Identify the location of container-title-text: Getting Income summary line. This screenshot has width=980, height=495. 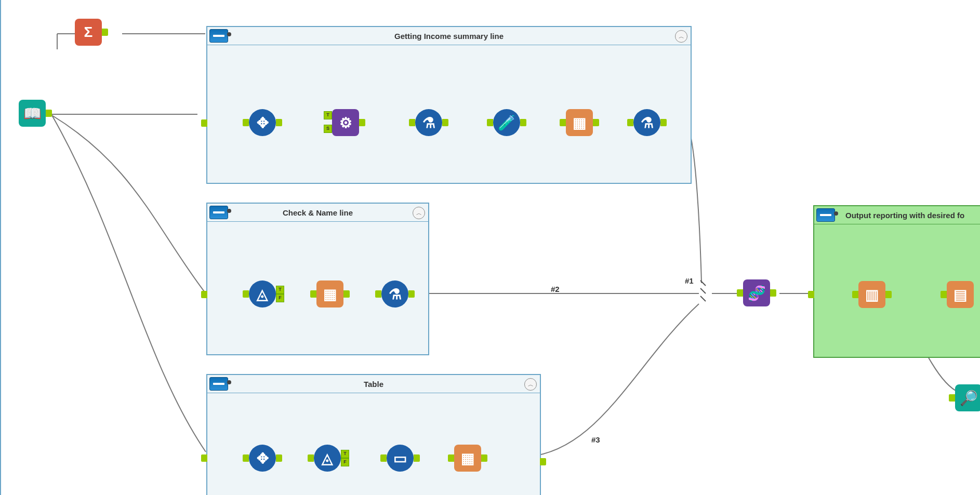
(449, 36).